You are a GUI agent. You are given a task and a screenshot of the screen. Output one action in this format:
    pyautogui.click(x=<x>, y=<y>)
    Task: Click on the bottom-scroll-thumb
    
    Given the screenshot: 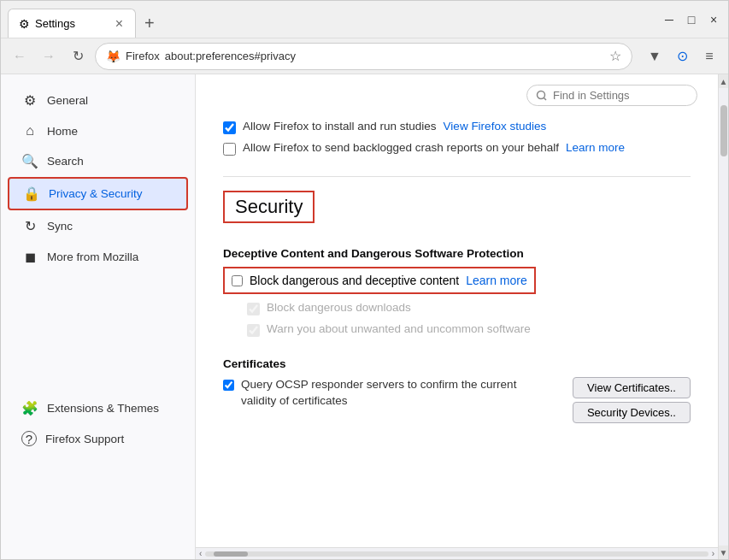 What is the action you would take?
    pyautogui.click(x=231, y=554)
    